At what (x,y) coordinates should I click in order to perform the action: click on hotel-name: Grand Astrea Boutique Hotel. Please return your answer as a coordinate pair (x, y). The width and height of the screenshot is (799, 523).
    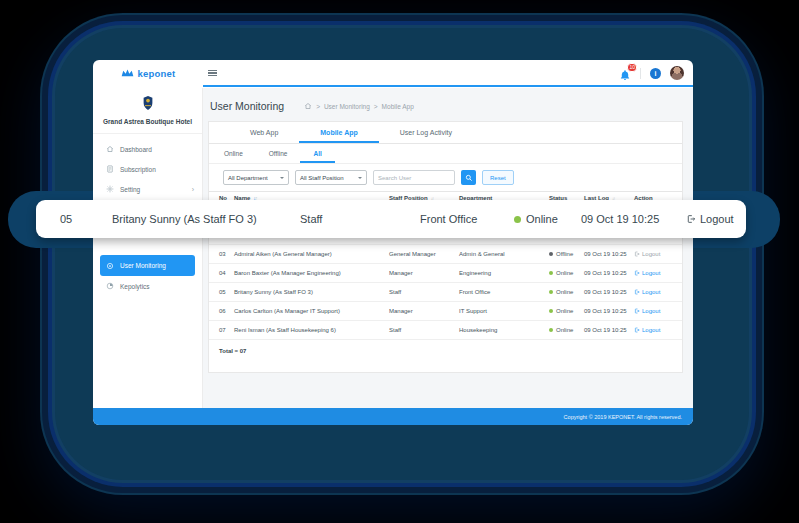
    Looking at the image, I should click on (148, 122).